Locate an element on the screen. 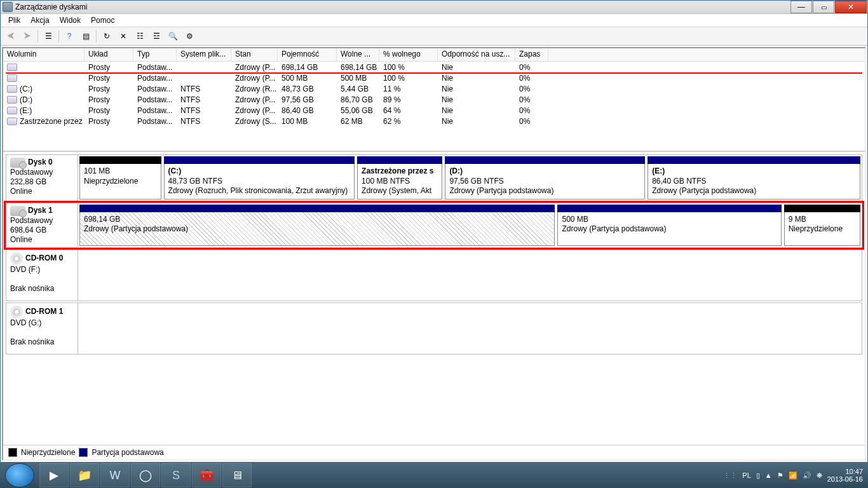 The height and width of the screenshot is (488, 868). disk-row: Dysk 0Podstawowy232,88 GBOnline101 MBNie… is located at coordinates (434, 178).